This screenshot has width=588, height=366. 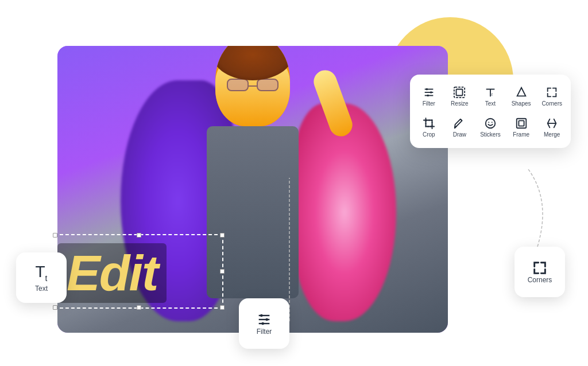 What do you see at coordinates (490, 111) in the screenshot?
I see `toolbar-panel: Filter Resize t Text Shapes` at bounding box center [490, 111].